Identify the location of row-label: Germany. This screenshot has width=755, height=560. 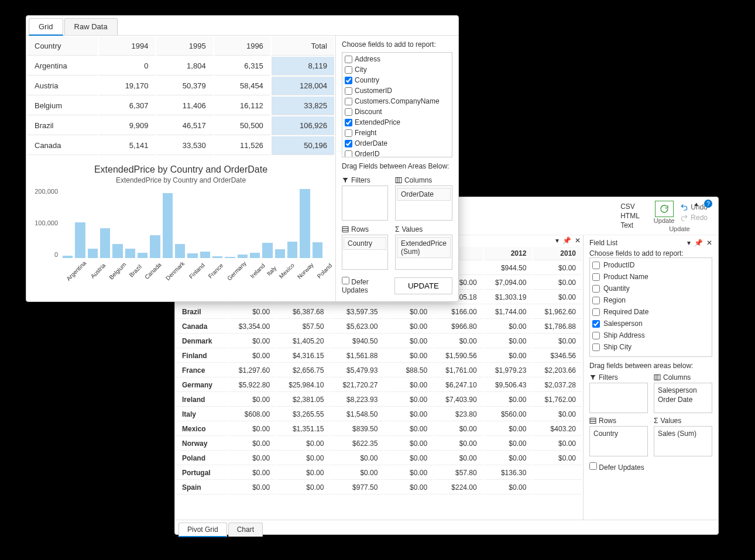
(201, 385).